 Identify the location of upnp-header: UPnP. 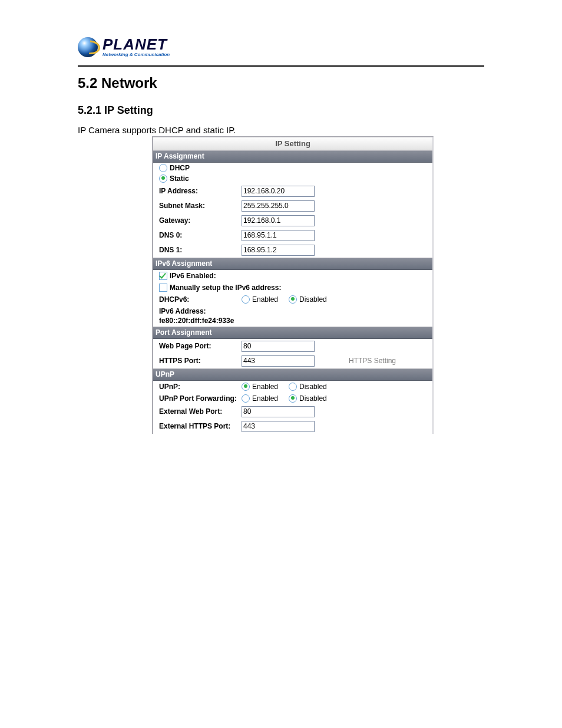
(293, 375).